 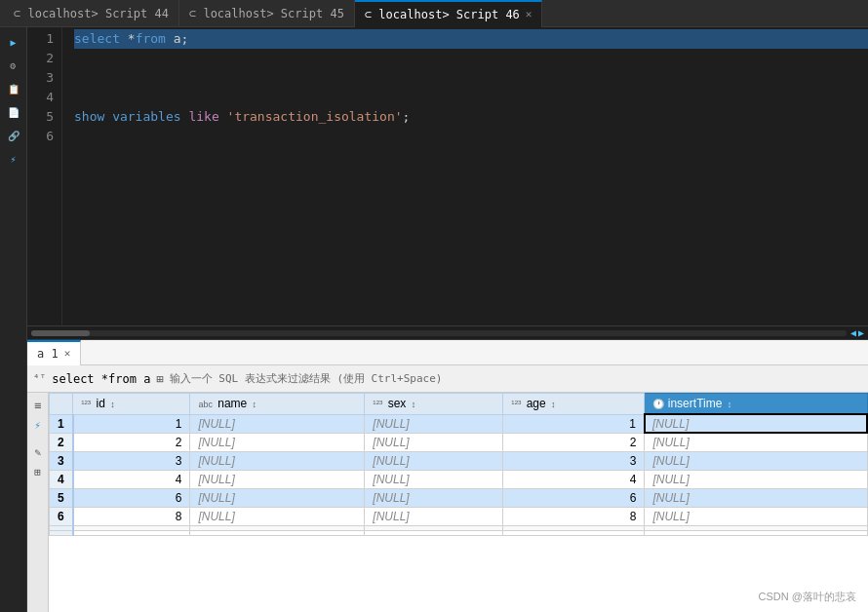 I want to click on col-sex-label: sex, so click(x=398, y=403).